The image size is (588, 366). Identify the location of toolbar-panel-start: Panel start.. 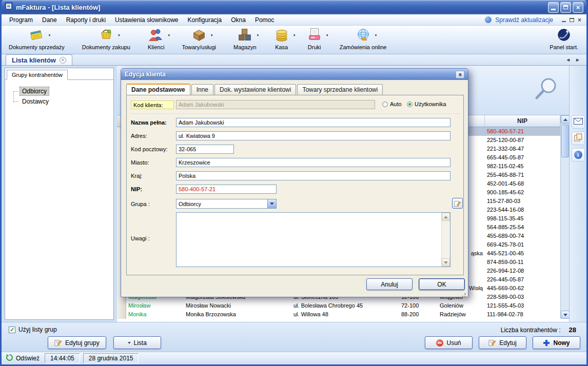
(564, 39).